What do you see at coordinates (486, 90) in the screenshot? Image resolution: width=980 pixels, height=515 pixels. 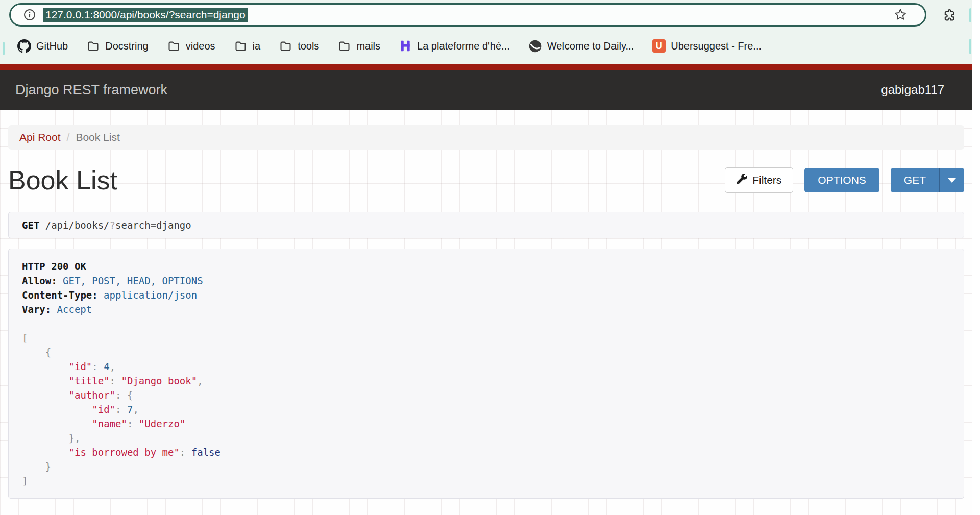 I see `drf-navbar: Django REST framework gabigab117` at bounding box center [486, 90].